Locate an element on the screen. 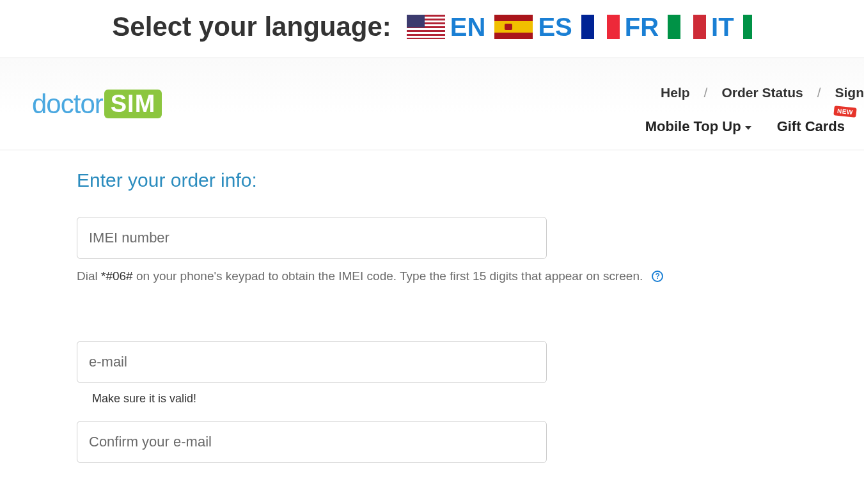  imei-hint: Dial *#06# on your phone's keypad to obt… is located at coordinates (448, 276).